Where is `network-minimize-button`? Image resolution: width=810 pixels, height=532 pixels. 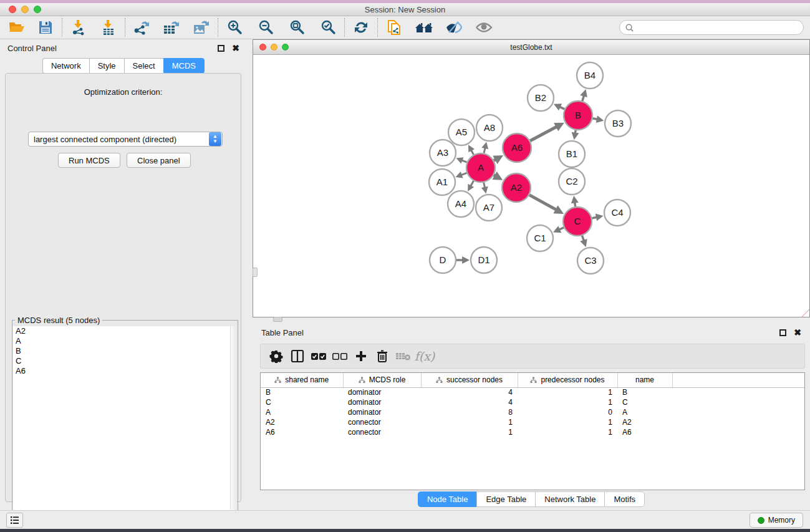
network-minimize-button is located at coordinates (274, 47).